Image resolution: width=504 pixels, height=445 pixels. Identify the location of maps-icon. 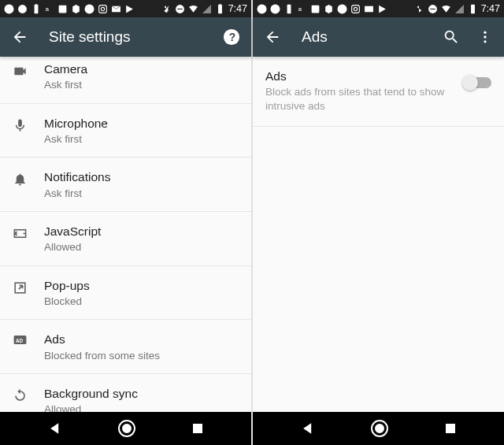
(76, 9).